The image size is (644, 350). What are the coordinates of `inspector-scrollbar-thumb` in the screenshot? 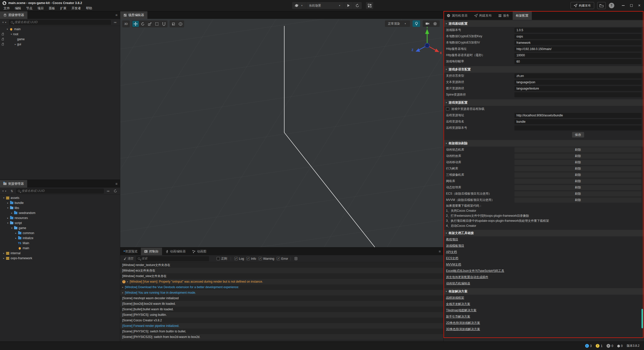 It's located at (642, 319).